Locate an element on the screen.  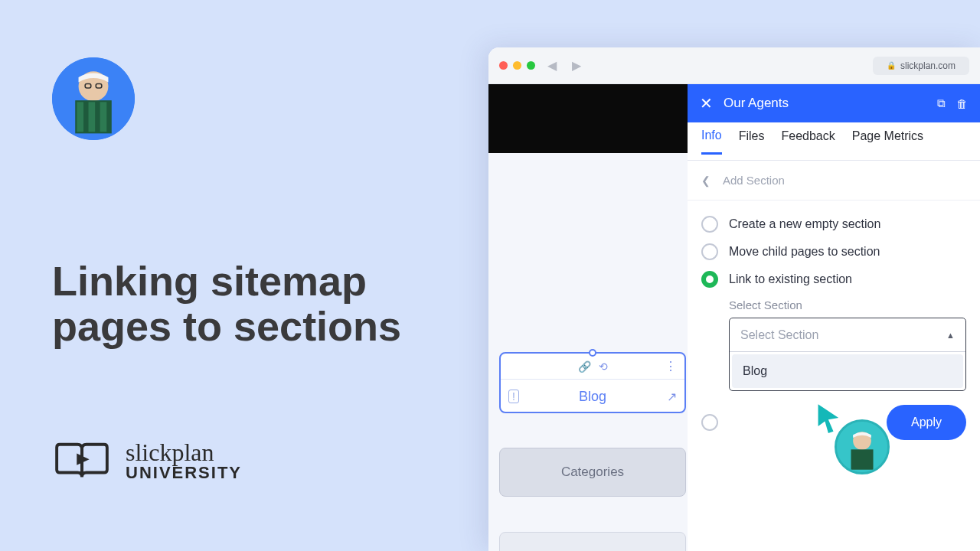
panel-breadcrumb: ❮ Add Section is located at coordinates (834, 181).